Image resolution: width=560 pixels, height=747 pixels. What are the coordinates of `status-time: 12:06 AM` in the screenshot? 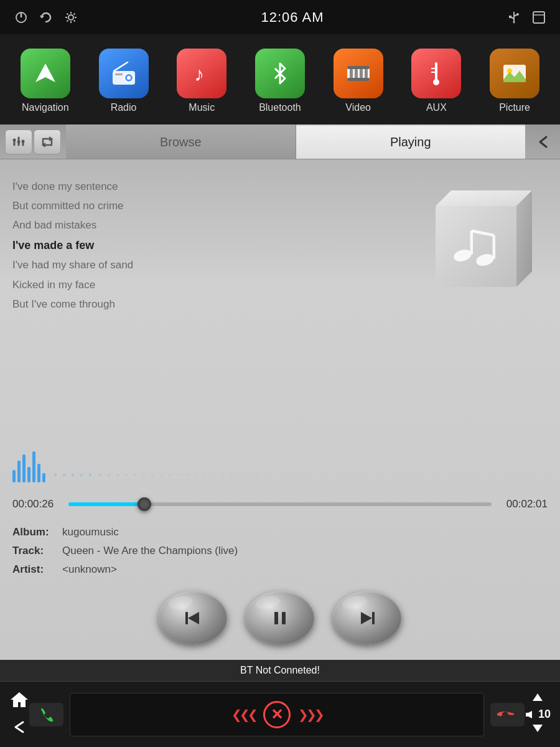 It's located at (292, 17).